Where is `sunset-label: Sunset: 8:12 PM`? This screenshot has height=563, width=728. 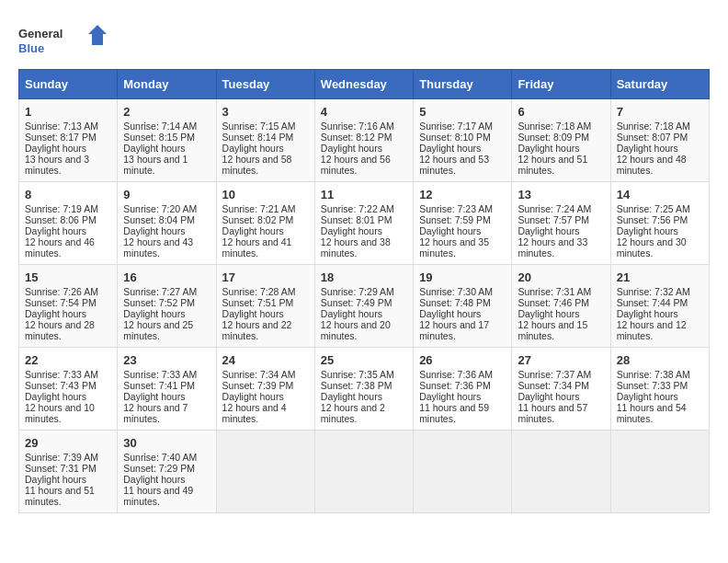
sunset-label: Sunset: 8:12 PM is located at coordinates (357, 137).